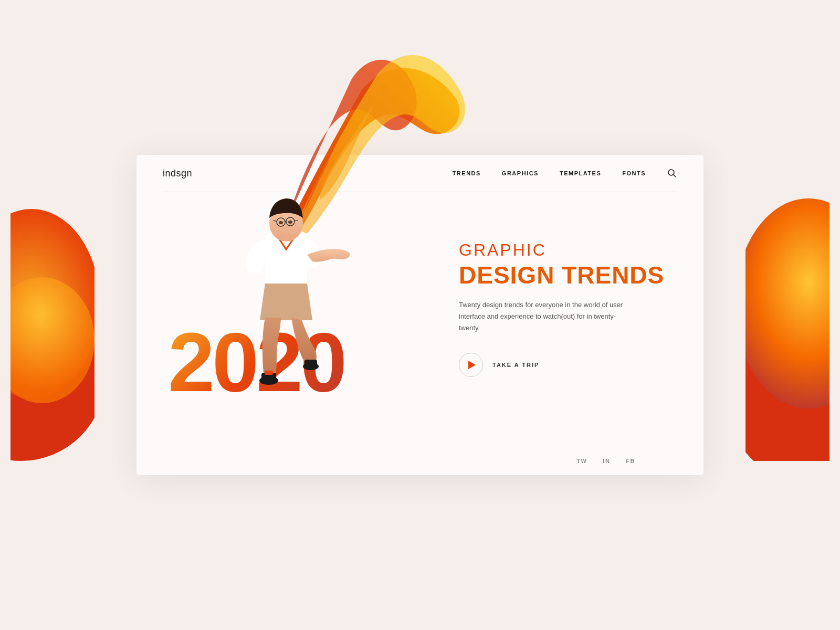 This screenshot has height=630, width=840. I want to click on nav-links: TRENDS GRAPHICS TEMPLATES FONTS, so click(565, 173).